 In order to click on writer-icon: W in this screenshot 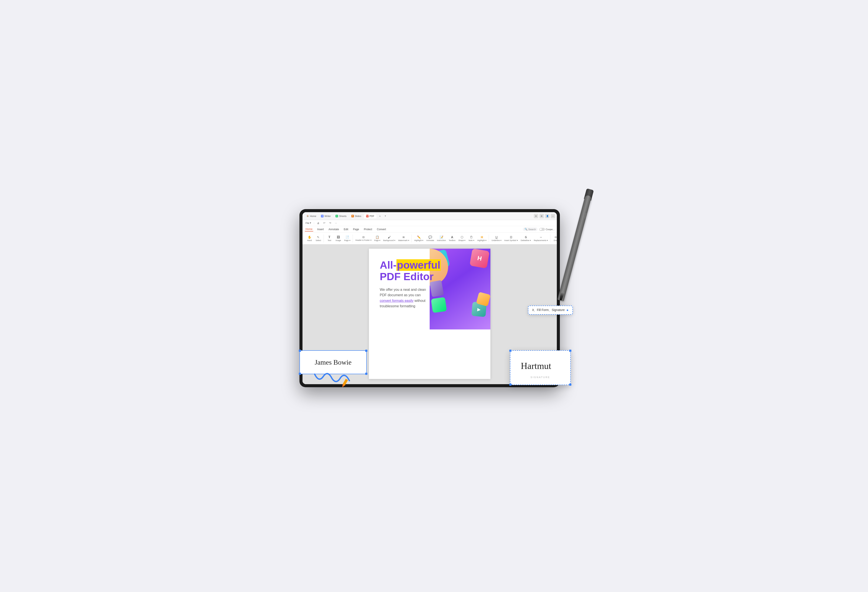, I will do `click(322, 216)`.